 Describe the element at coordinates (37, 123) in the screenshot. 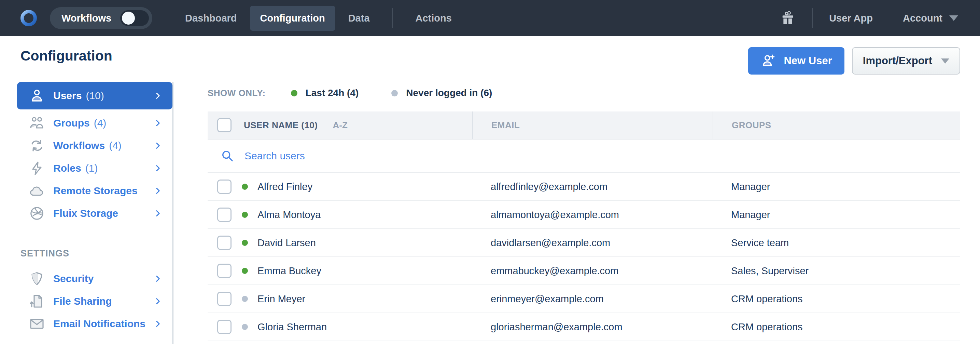

I see `groups-icon` at that location.